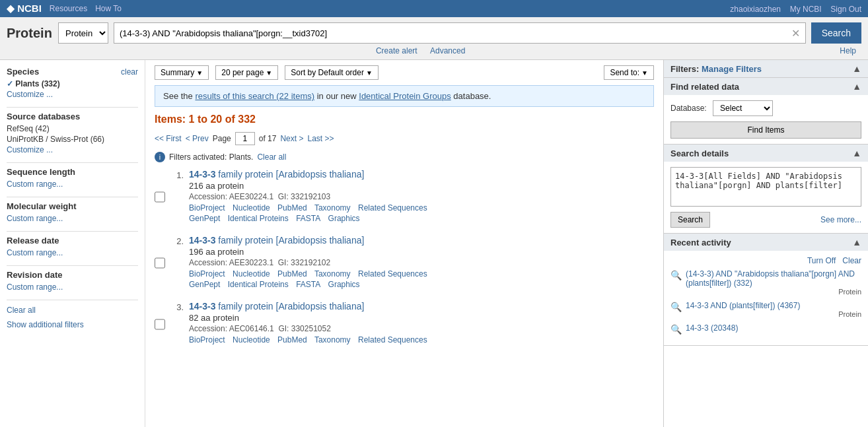  Describe the element at coordinates (276, 240) in the screenshot. I see `result-link-2: 14-3-3 family protein [Arabidopsis thali…` at that location.